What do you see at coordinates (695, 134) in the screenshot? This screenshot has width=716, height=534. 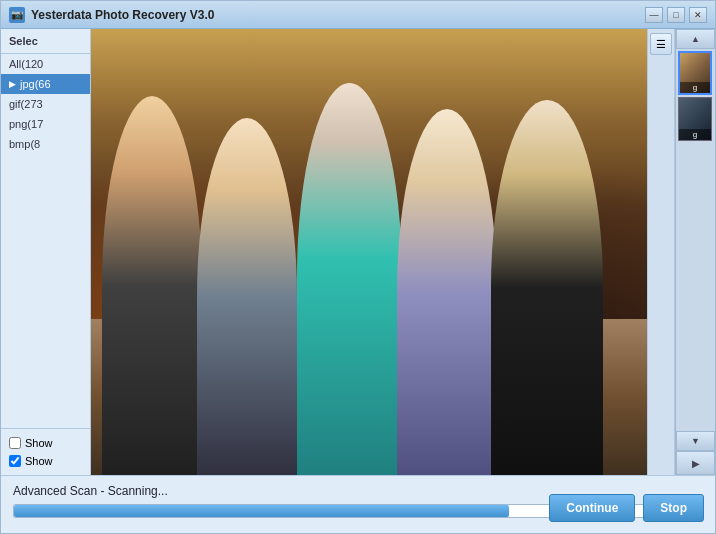 I see `thumb-label-2: g` at bounding box center [695, 134].